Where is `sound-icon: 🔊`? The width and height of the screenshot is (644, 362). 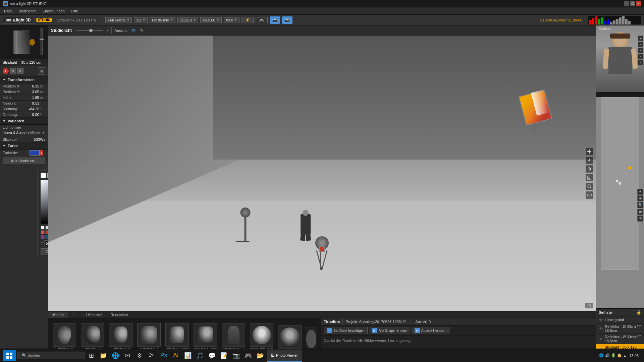
sound-icon: 🔊 is located at coordinates (607, 355).